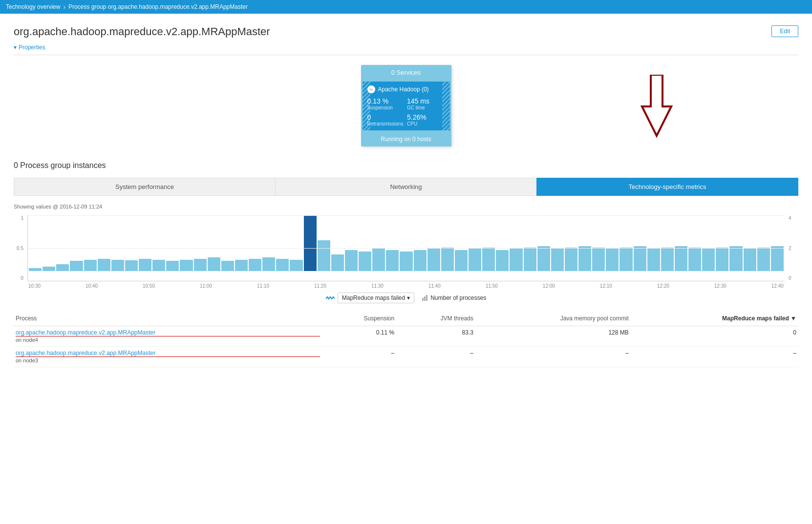 The width and height of the screenshot is (812, 524). What do you see at coordinates (92, 286) in the screenshot?
I see `x-label-2: 10:40` at bounding box center [92, 286].